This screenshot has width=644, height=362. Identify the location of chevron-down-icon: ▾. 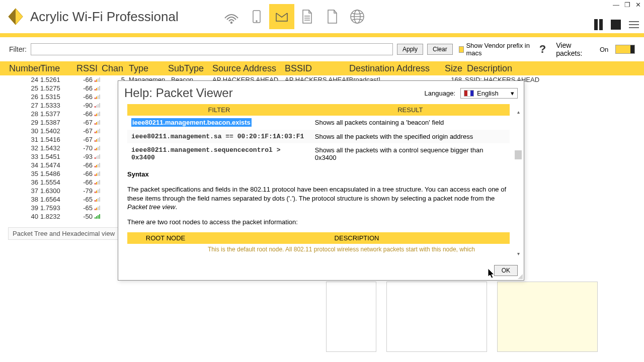
(512, 94).